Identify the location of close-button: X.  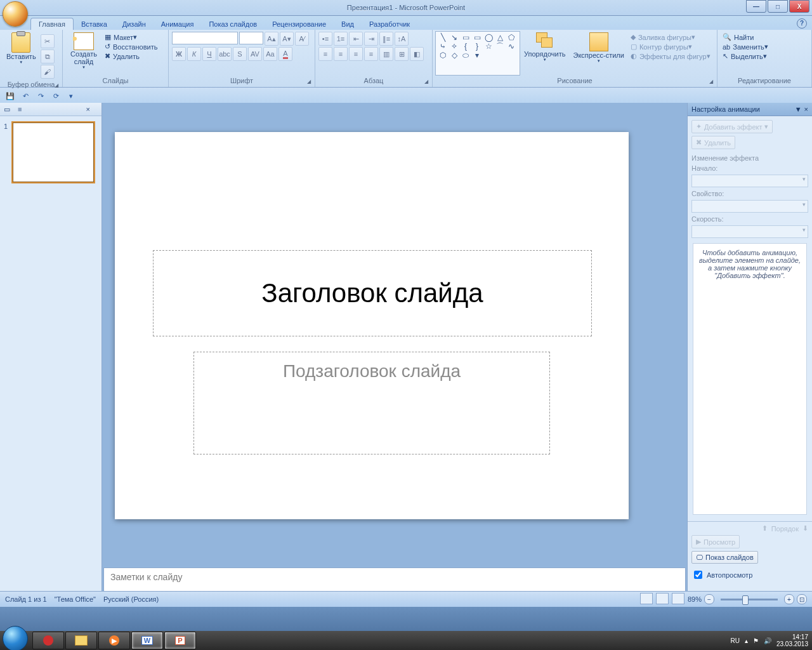
(799, 6).